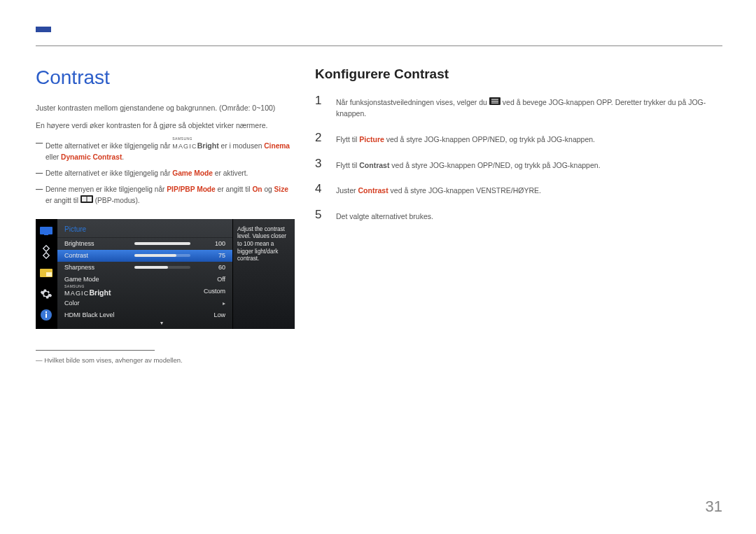 This screenshot has height=534, width=756. I want to click on osd-panel-title: Picture, so click(145, 231).